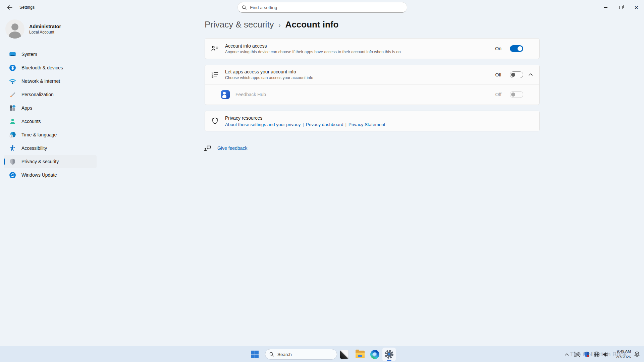  Describe the element at coordinates (13, 54) in the screenshot. I see `system-icon` at that location.